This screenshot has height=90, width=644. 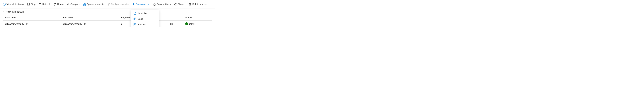 I want to click on configure-metrics-icon, so click(x=108, y=4).